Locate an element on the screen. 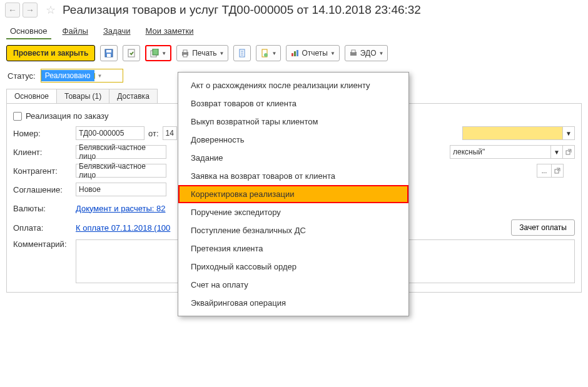 This screenshot has width=588, height=387. status-value: Реализовано is located at coordinates (68, 76).